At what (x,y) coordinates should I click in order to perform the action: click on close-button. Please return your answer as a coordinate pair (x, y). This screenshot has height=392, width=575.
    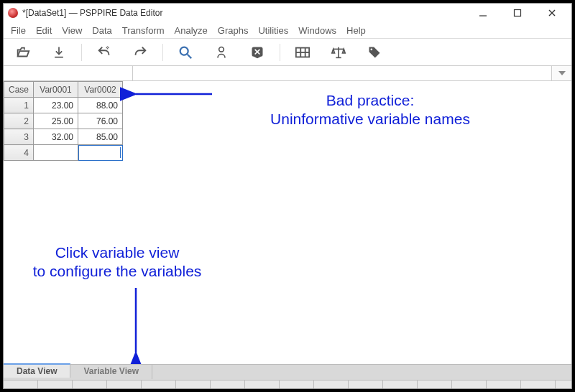
    Looking at the image, I should click on (552, 13).